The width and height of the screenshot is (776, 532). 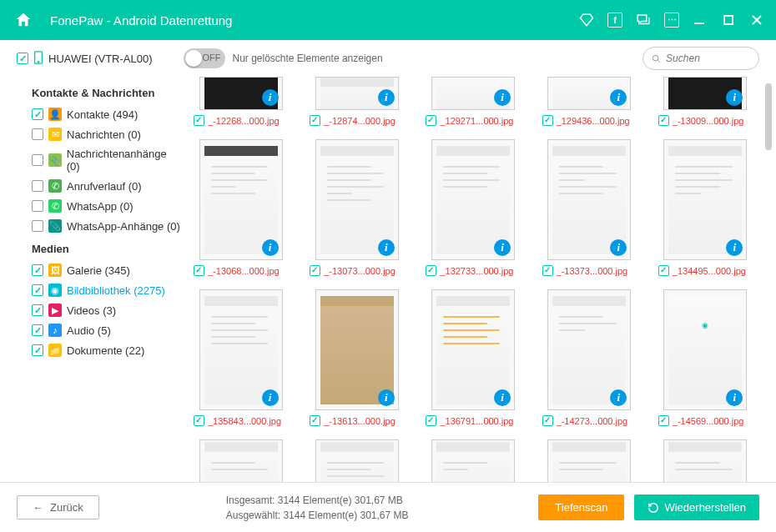 I want to click on attach-icon: 📎, so click(x=55, y=160).